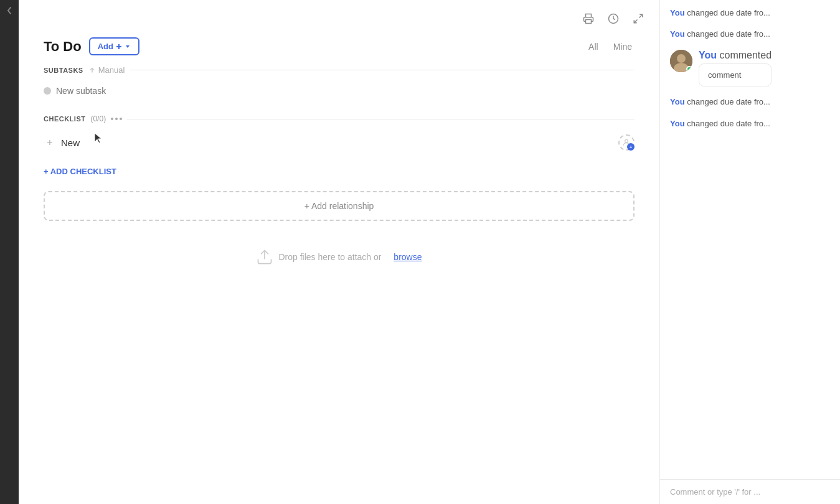 The image size is (840, 504). What do you see at coordinates (677, 12) in the screenshot?
I see `activity-you-1: You` at bounding box center [677, 12].